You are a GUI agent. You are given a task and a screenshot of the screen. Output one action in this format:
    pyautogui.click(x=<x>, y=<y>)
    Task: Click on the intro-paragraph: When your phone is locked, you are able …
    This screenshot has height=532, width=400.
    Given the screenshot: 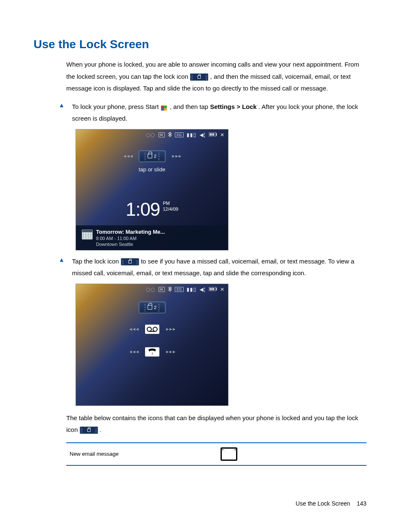 What is the action you would take?
    pyautogui.click(x=216, y=77)
    